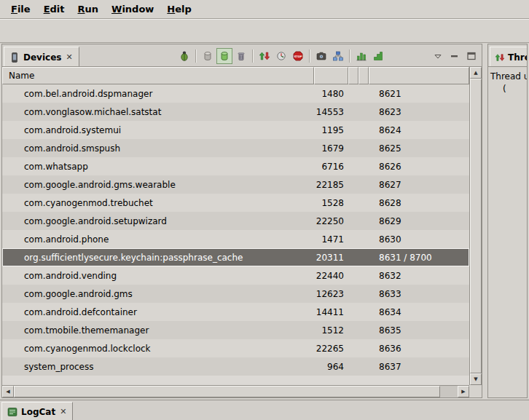  I want to click on minimize-icon, so click(455, 56).